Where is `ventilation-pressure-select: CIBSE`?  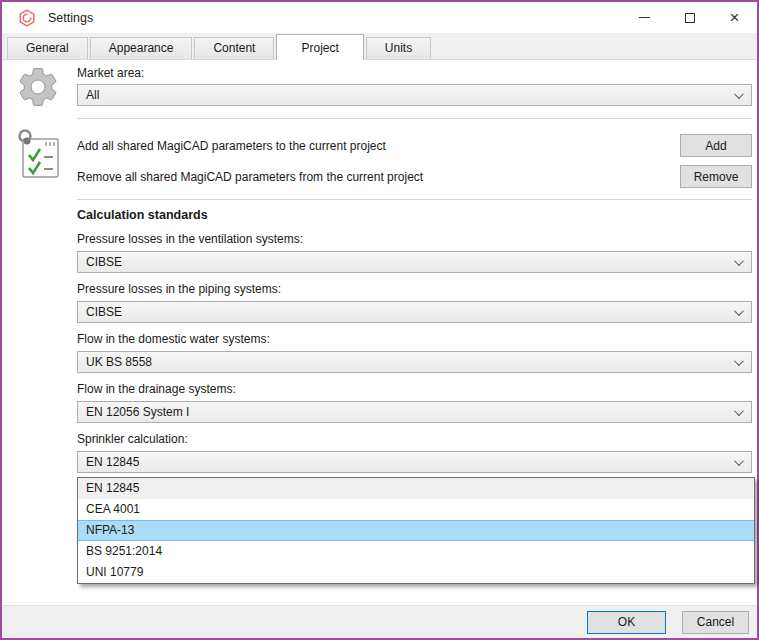
ventilation-pressure-select: CIBSE is located at coordinates (414, 262).